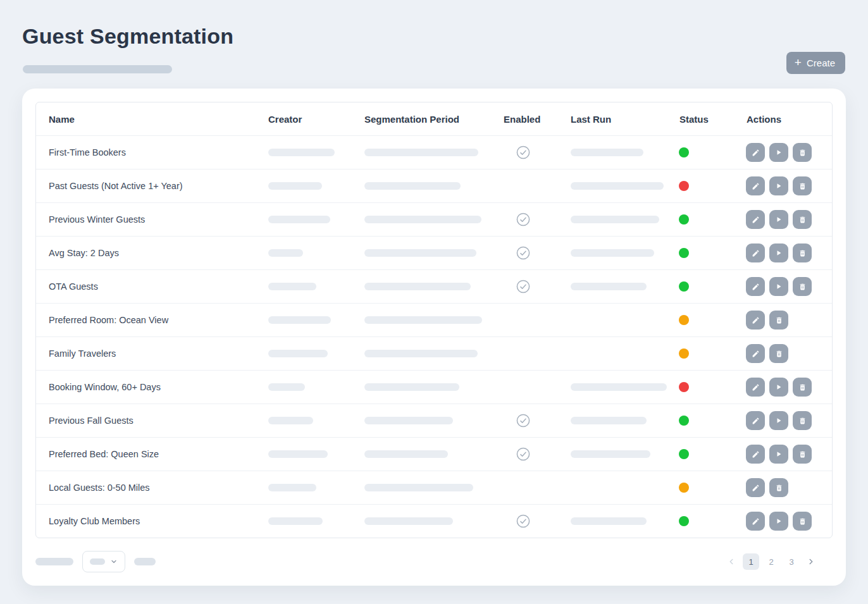  What do you see at coordinates (84, 253) in the screenshot?
I see `segment-name: Avg Stay: 2 Days` at bounding box center [84, 253].